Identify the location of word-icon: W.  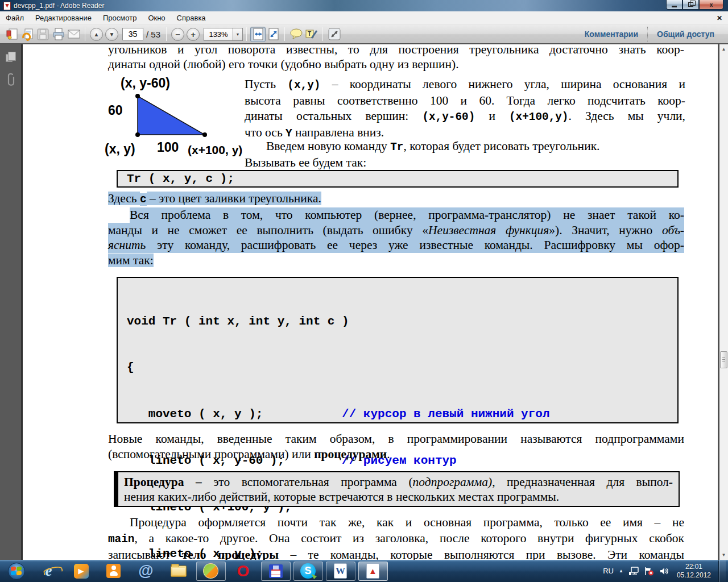
(340, 571).